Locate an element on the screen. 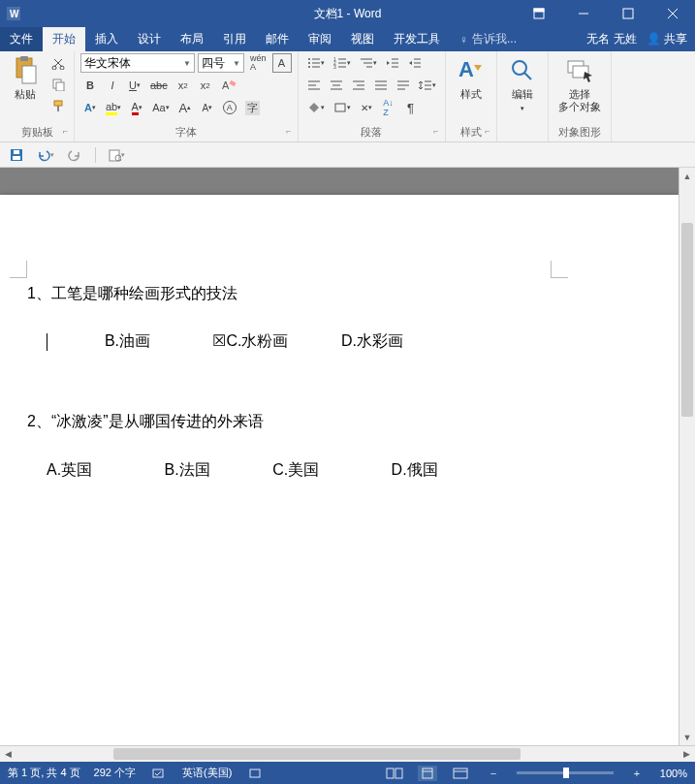 This screenshot has width=695, height=784. subscript-button: x2 is located at coordinates (183, 85).